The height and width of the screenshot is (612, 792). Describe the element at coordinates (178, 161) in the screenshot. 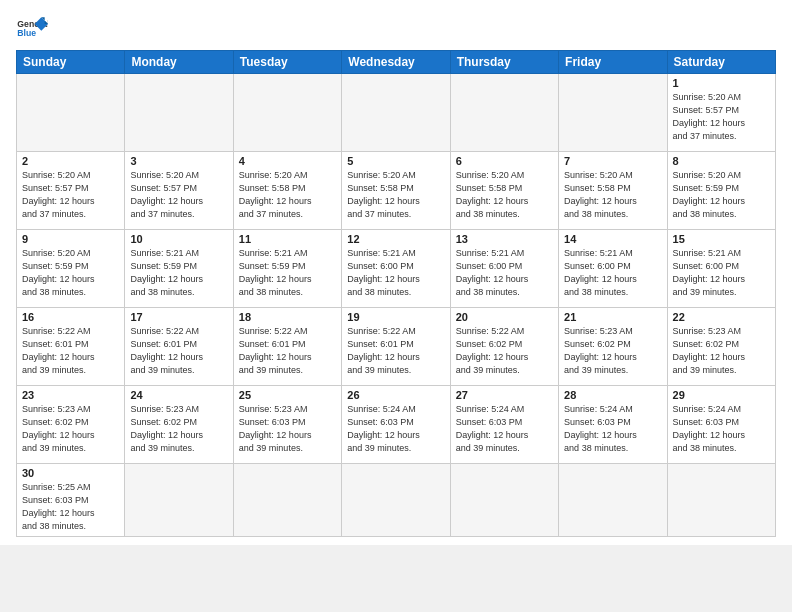

I see `day-number: 3` at that location.